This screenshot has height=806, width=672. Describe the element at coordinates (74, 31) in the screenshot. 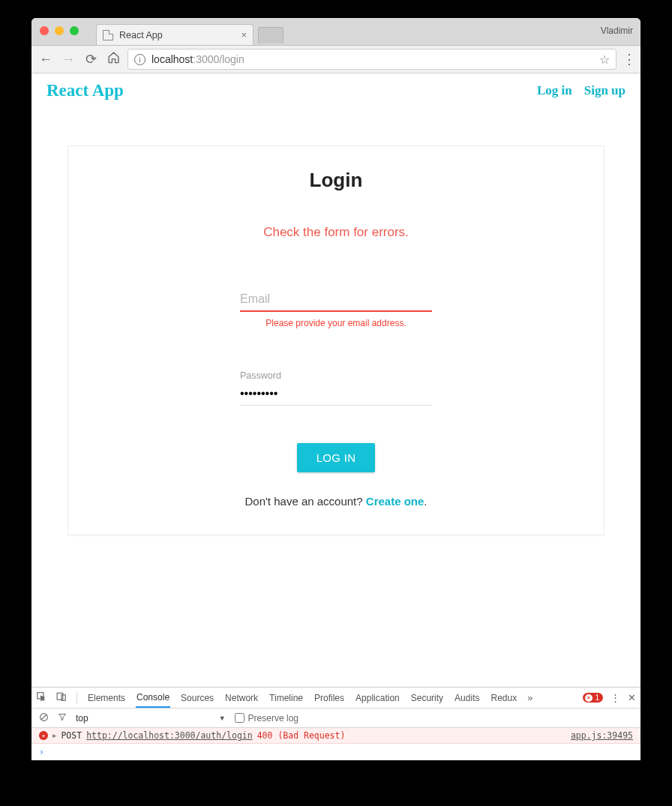

I see `maximize-window-button` at that location.